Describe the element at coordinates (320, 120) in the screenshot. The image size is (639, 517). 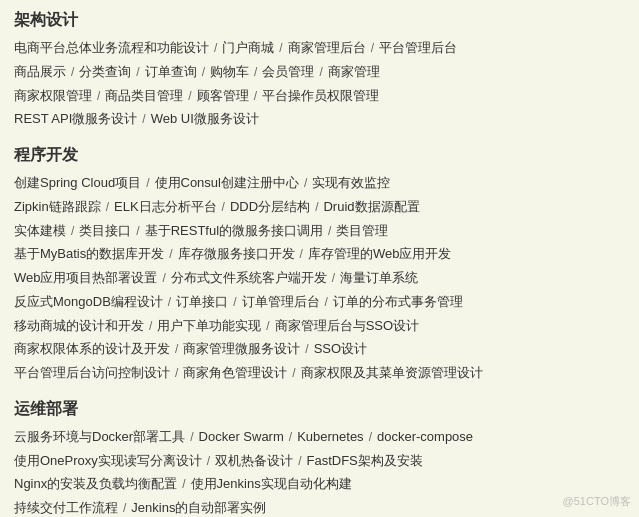
I see `content-line: REST API微服务设计/Web UI微服务设计` at that location.